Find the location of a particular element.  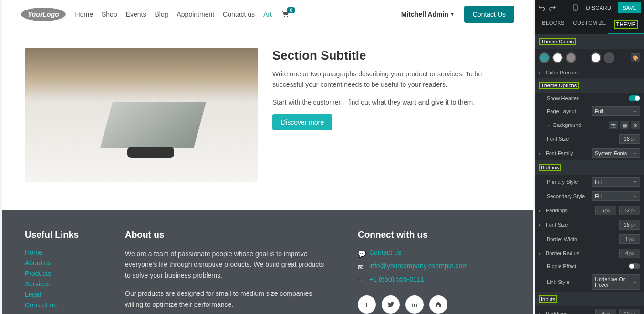

paddings-label: Paddings is located at coordinates (569, 210).